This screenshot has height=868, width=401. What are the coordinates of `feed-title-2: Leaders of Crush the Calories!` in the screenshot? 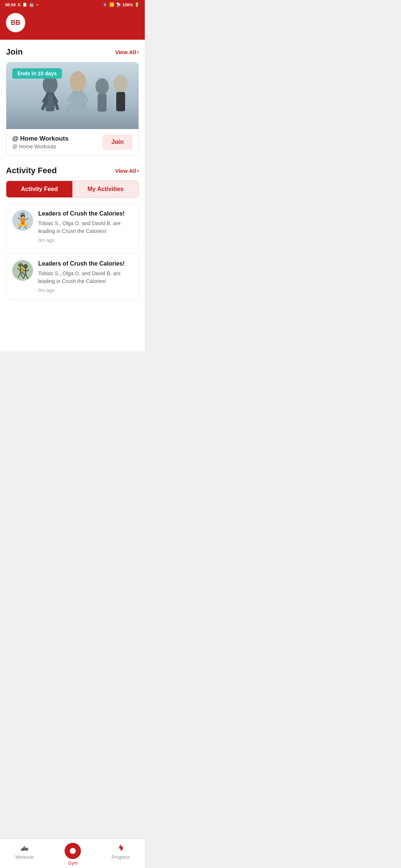 It's located at (85, 264).